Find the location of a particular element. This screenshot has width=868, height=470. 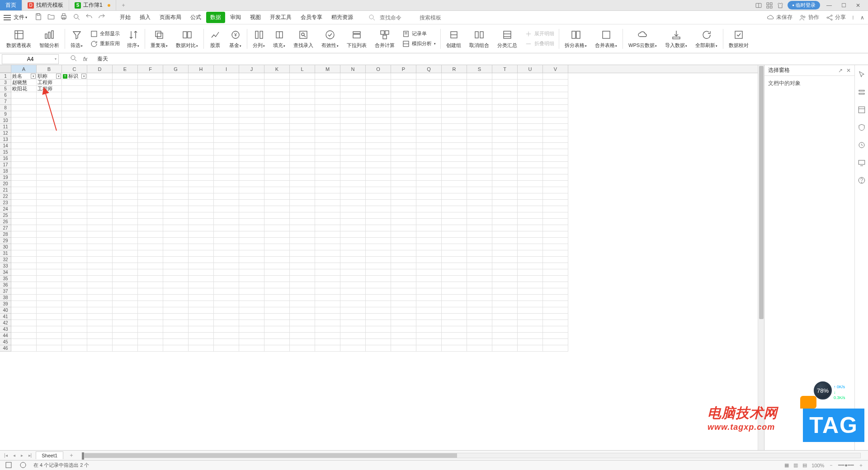

fill-button: 填充▾ is located at coordinates (279, 39).